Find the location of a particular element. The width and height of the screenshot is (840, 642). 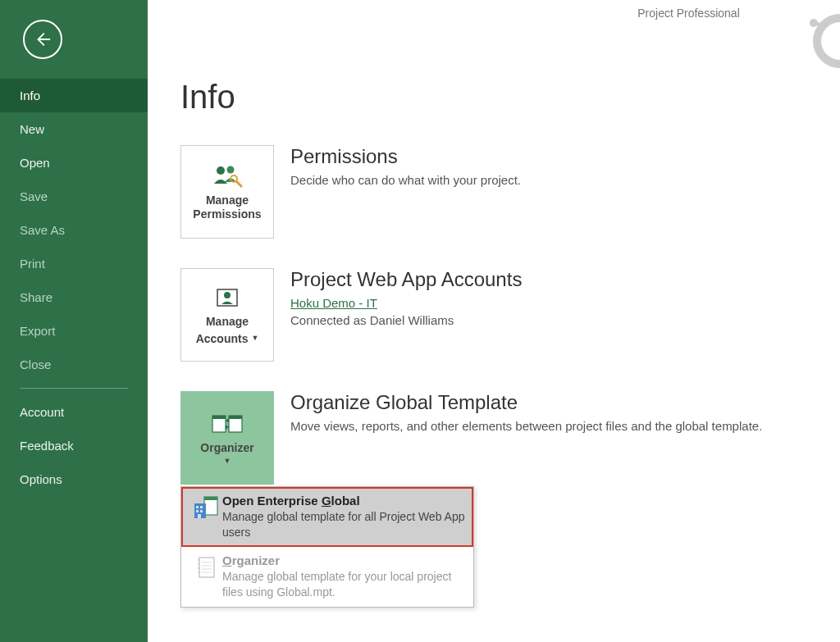

accounts-body: Connected as Daniel Williams is located at coordinates (406, 320).